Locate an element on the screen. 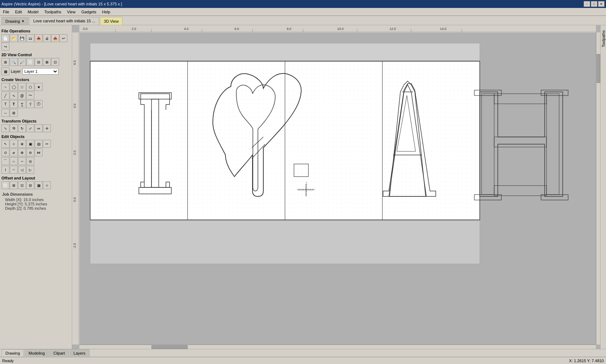 This screenshot has width=606, height=364. text-on-curve-button: T is located at coordinates (14, 104).